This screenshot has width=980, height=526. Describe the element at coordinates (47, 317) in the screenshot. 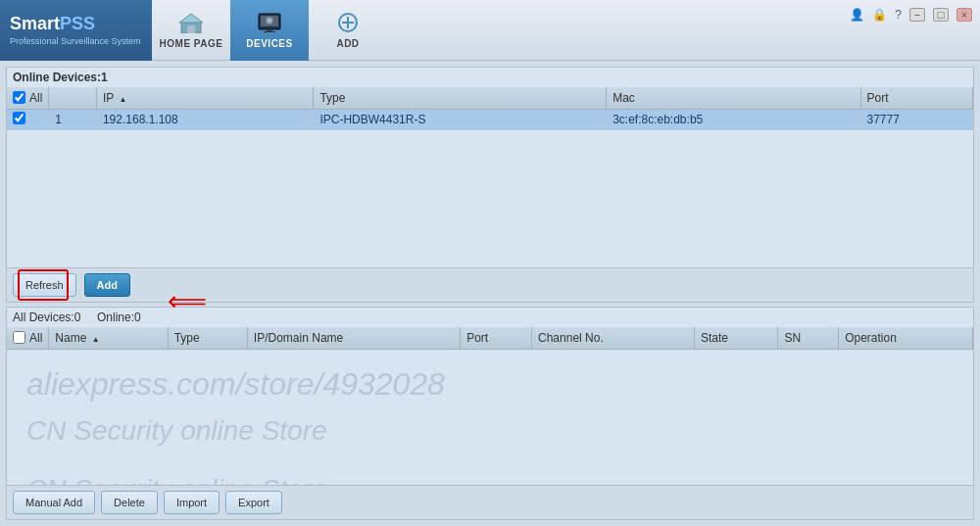

I see `all-devices-count: All Devices:0` at that location.